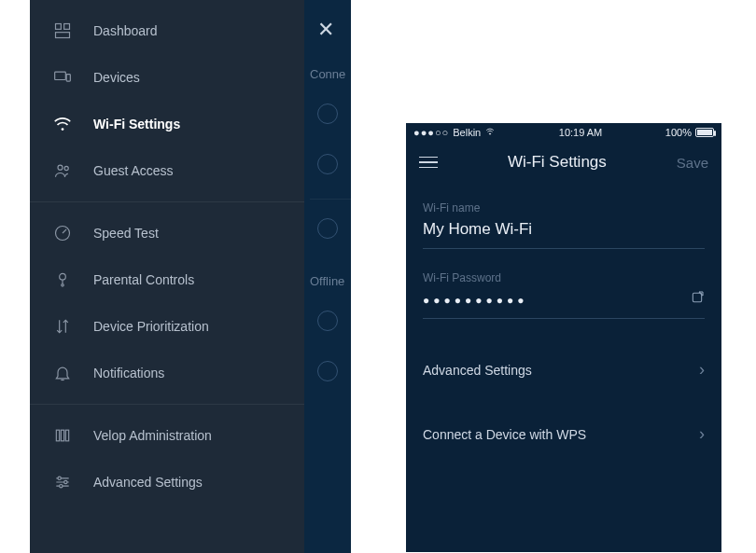  I want to click on wifi-password-input: ●●●●●●●●●●, so click(564, 304).